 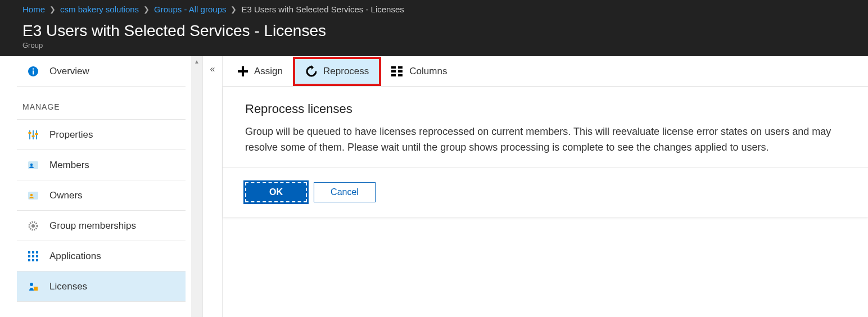 I want to click on grid-icon, so click(x=33, y=256).